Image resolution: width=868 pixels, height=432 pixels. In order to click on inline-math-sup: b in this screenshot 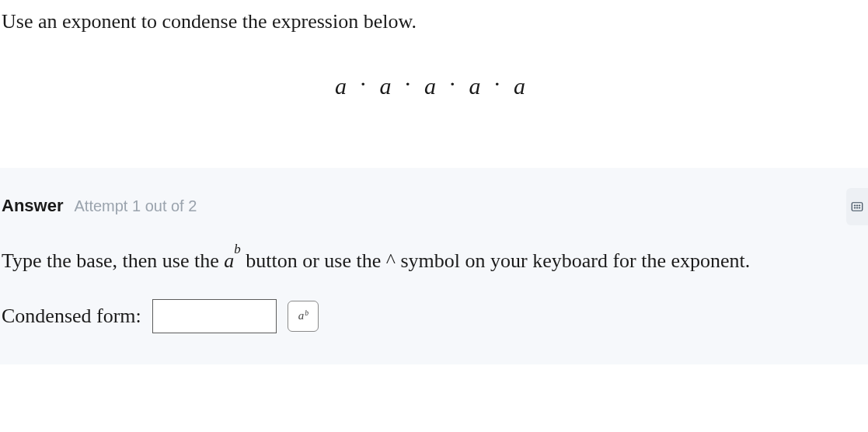, I will do `click(237, 249)`.